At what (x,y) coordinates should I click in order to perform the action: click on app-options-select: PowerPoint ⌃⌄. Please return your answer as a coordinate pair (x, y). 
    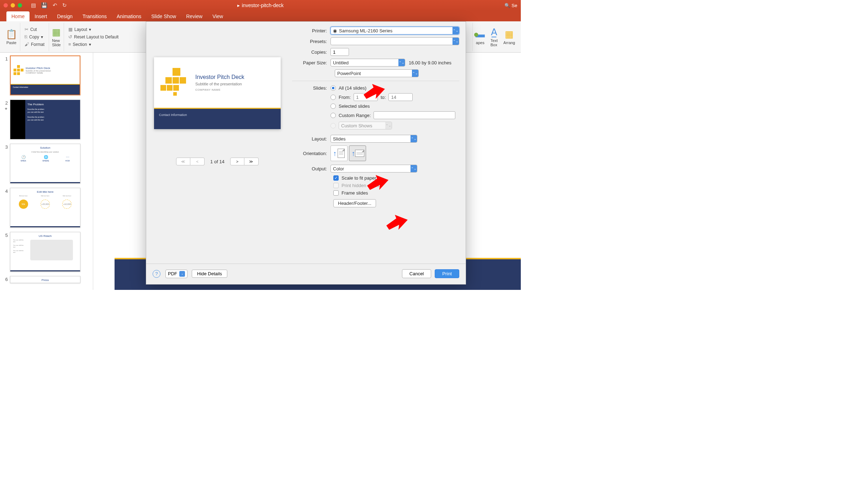
    Looking at the image, I should click on (377, 73).